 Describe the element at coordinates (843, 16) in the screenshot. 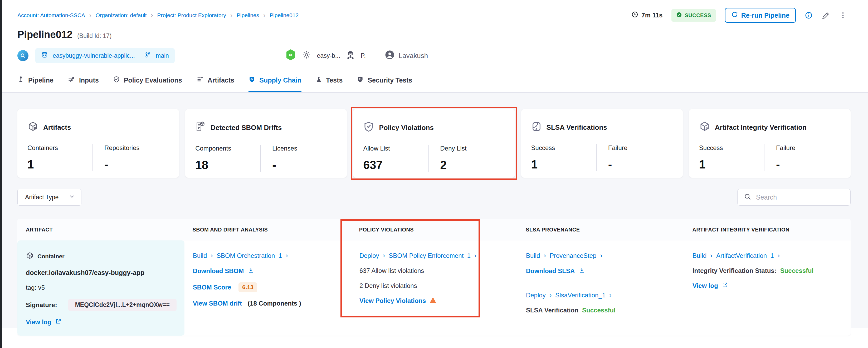

I see `kebab-menu-icon` at that location.